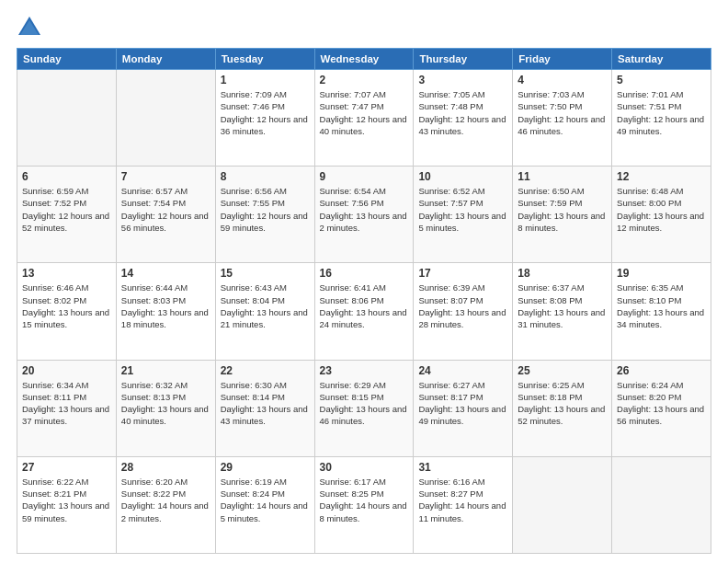  I want to click on calendar-cell: 23Sunrise: 6:29 AMSunset: 8:15 PMDayligh…, so click(364, 408).